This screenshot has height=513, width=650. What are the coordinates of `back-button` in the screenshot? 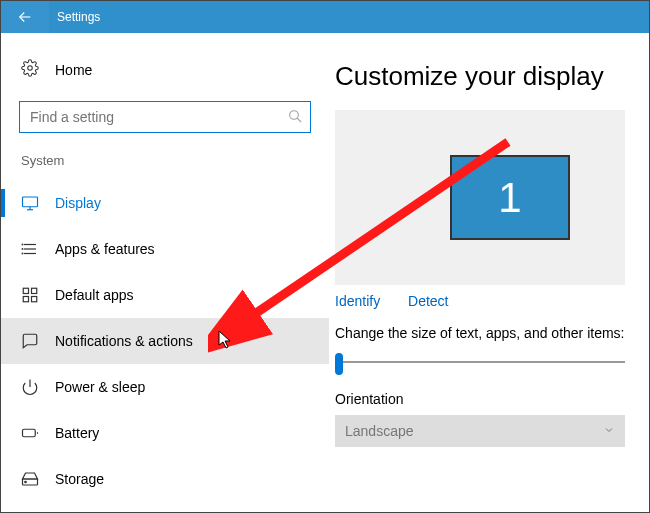 It's located at (25, 17).